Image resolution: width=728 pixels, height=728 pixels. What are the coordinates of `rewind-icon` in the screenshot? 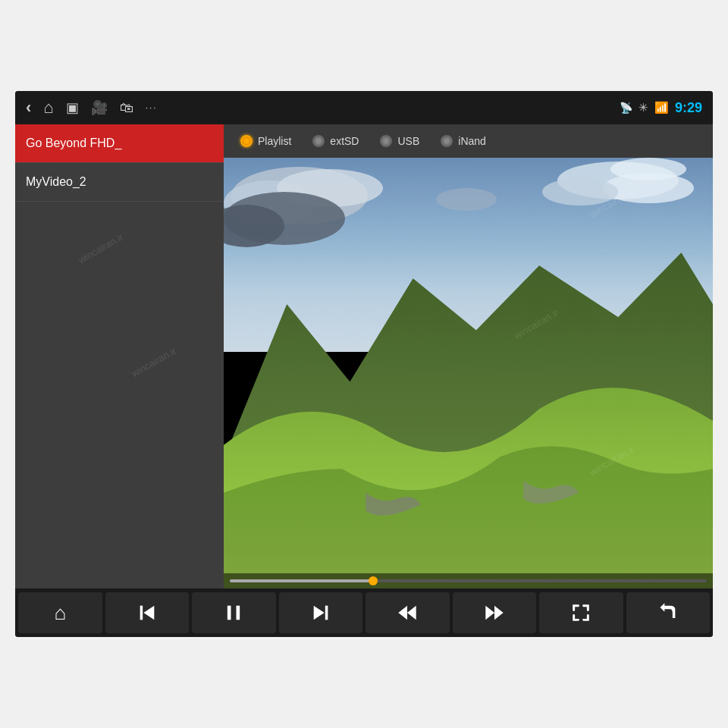 It's located at (407, 613).